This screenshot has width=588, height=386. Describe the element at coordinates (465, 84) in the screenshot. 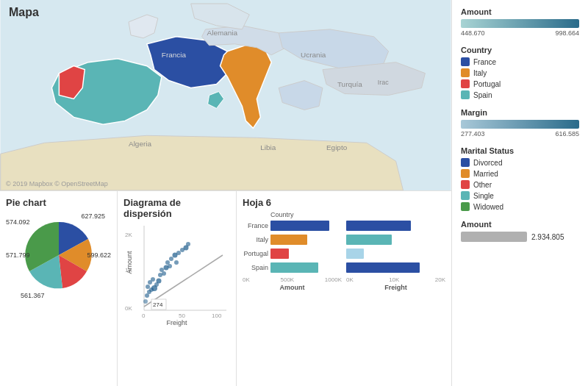

I see `portugal-color` at that location.